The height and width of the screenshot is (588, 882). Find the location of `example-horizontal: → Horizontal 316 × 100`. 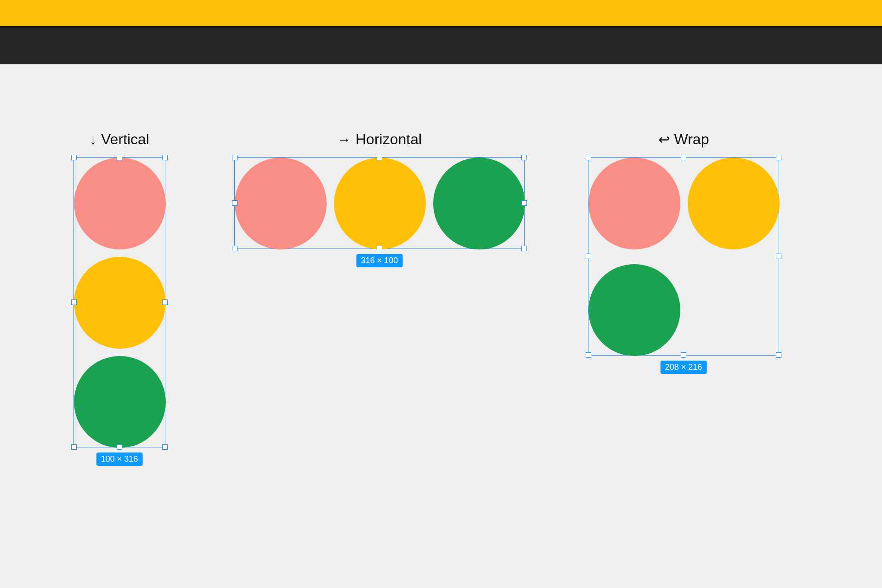

example-horizontal: → Horizontal 316 × 100 is located at coordinates (379, 190).